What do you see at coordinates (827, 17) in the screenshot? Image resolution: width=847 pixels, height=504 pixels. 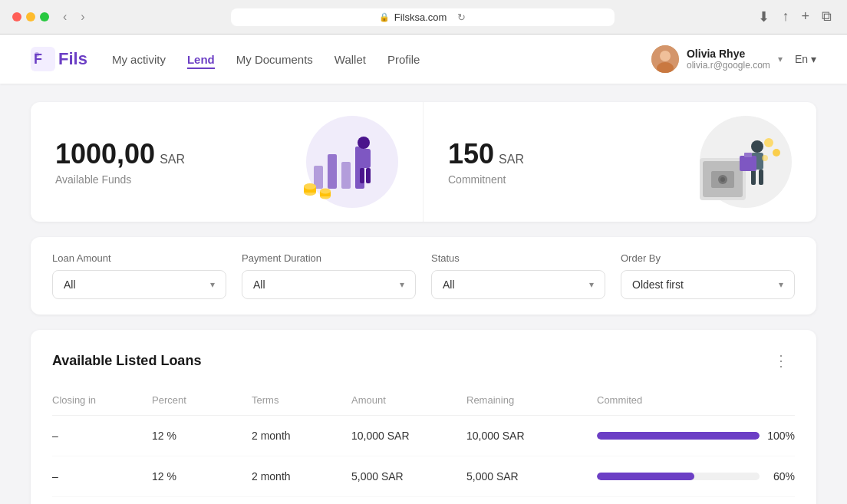 I see `tabs-icon: ⧉` at bounding box center [827, 17].